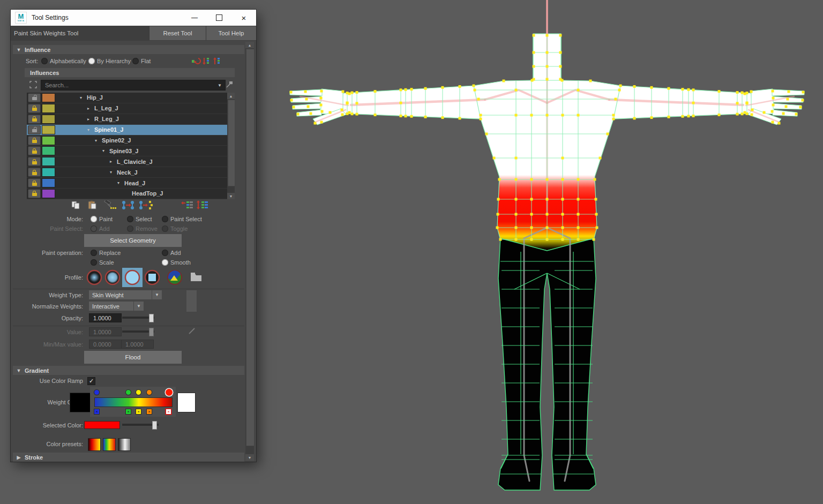  What do you see at coordinates (131, 130) in the screenshot?
I see `influence-row-spine01: ▾Spine01_J` at bounding box center [131, 130].